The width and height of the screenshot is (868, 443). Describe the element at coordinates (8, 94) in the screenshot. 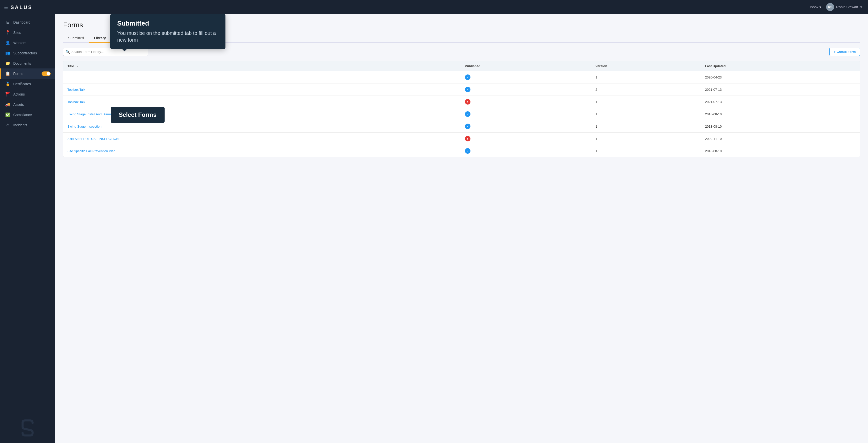

I see `actions-icon: 🚩` at that location.